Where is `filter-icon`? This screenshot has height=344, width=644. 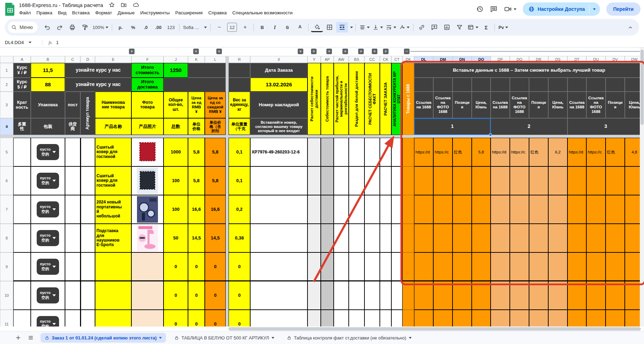 filter-icon is located at coordinates (460, 27).